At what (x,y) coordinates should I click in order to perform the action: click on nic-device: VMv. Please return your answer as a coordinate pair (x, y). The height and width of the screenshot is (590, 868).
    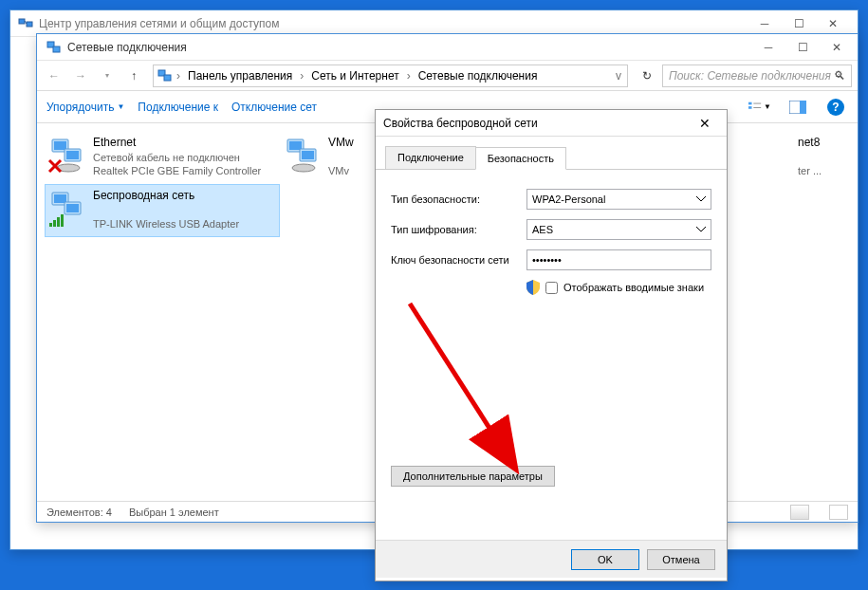
    Looking at the image, I should click on (342, 171).